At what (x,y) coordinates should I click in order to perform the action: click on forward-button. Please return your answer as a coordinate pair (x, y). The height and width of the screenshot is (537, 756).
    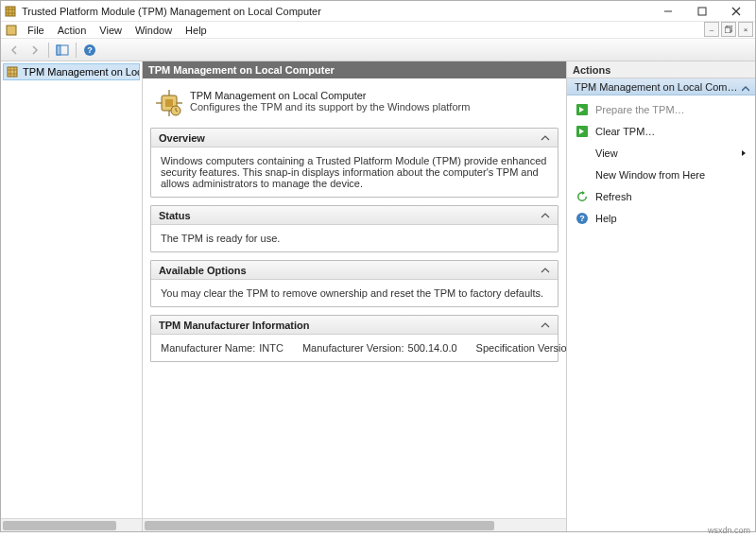
    Looking at the image, I should click on (35, 50).